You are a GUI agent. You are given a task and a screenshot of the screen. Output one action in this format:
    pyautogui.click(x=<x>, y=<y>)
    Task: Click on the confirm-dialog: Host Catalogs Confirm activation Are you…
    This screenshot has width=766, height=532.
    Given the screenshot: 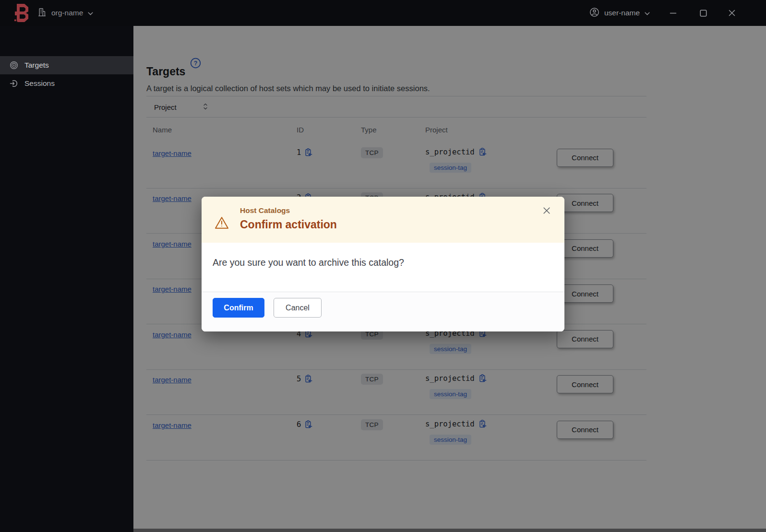 What is the action you would take?
    pyautogui.click(x=383, y=264)
    